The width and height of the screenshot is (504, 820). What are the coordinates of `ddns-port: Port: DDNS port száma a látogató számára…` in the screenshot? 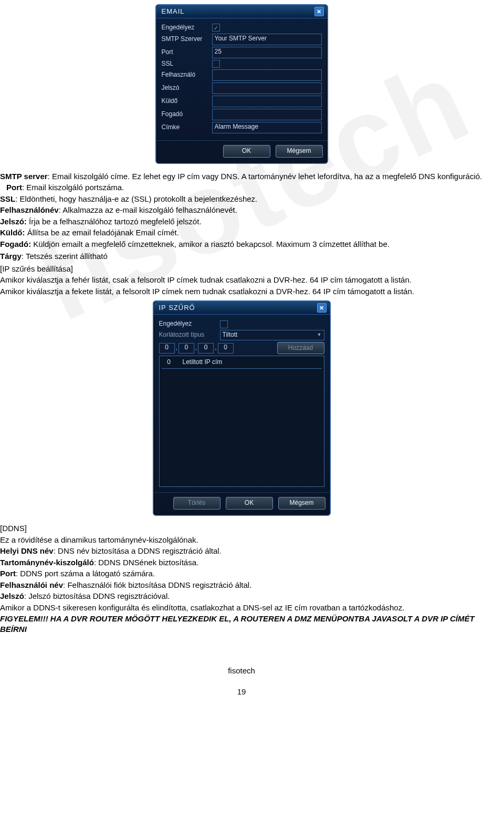 It's located at (242, 574).